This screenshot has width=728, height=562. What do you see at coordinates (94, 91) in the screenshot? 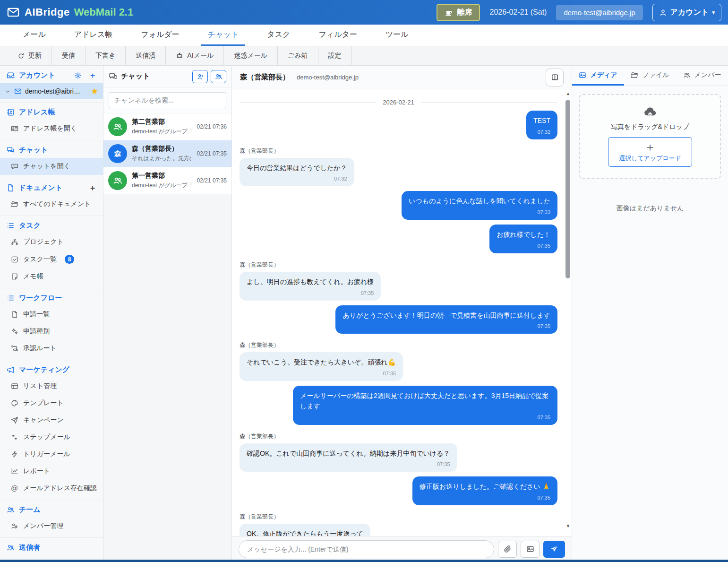
I see `star-icon` at bounding box center [94, 91].